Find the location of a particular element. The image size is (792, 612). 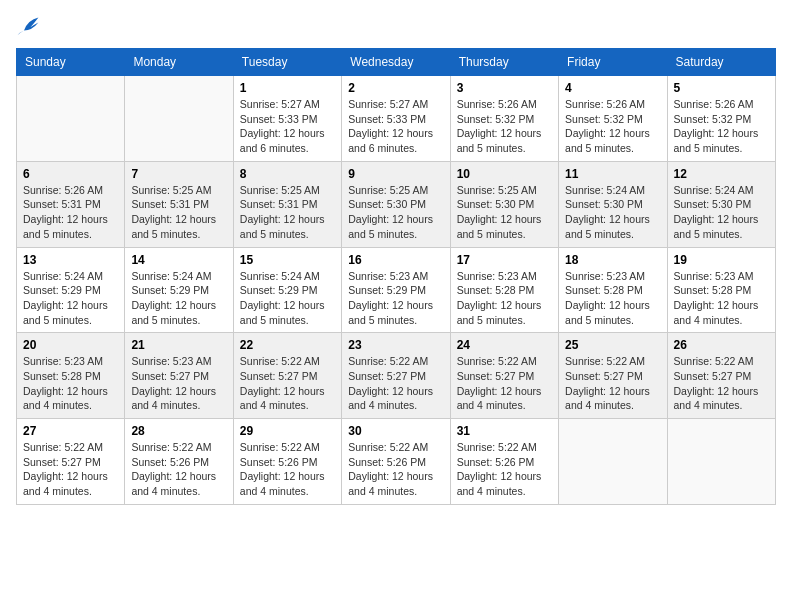

calendar-cell: 26Sunrise: 5:22 AMSunset: 5:27 PMDayligh… is located at coordinates (721, 376).